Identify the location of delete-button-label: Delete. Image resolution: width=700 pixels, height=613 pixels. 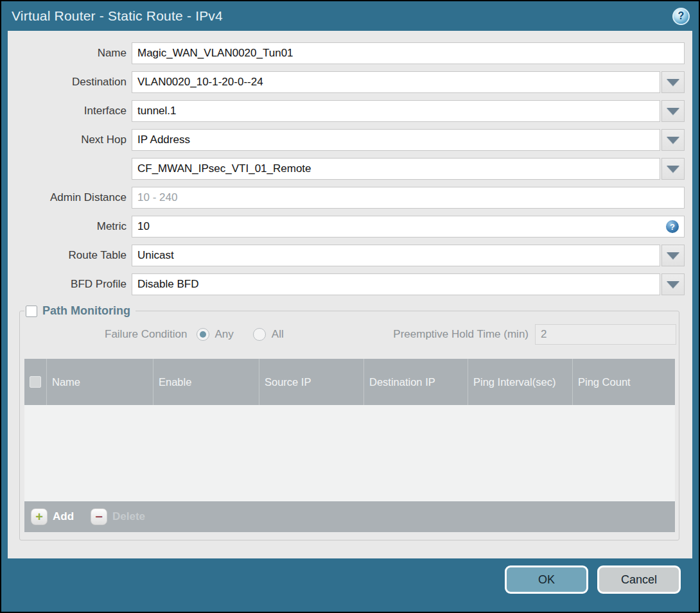
(128, 517).